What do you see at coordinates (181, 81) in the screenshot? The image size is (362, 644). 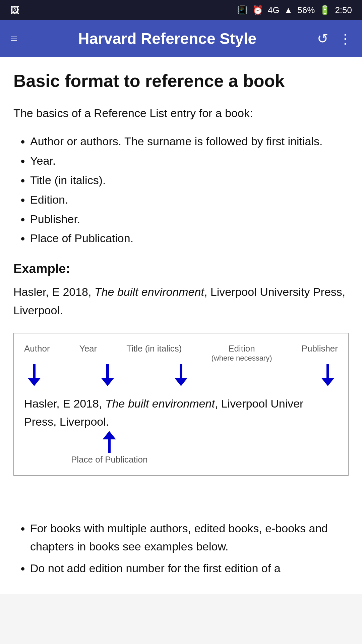 I see `section-title: Basic format to reference a book` at bounding box center [181, 81].